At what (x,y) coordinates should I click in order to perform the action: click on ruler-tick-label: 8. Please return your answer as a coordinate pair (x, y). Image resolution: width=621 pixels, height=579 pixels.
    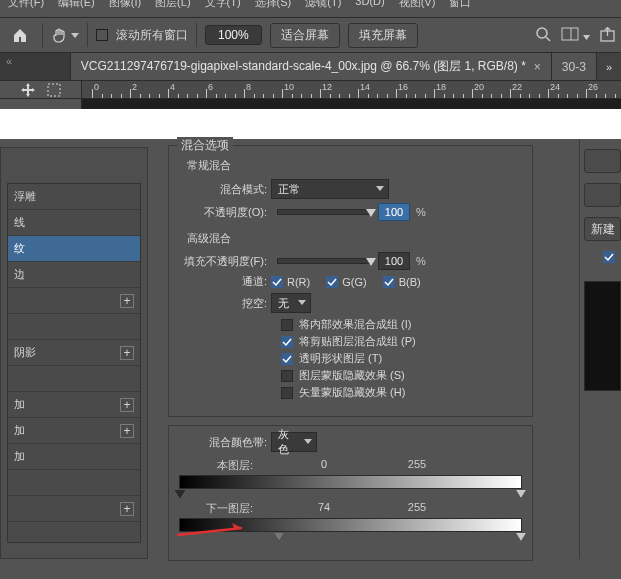
    Looking at the image, I should click on (248, 87).